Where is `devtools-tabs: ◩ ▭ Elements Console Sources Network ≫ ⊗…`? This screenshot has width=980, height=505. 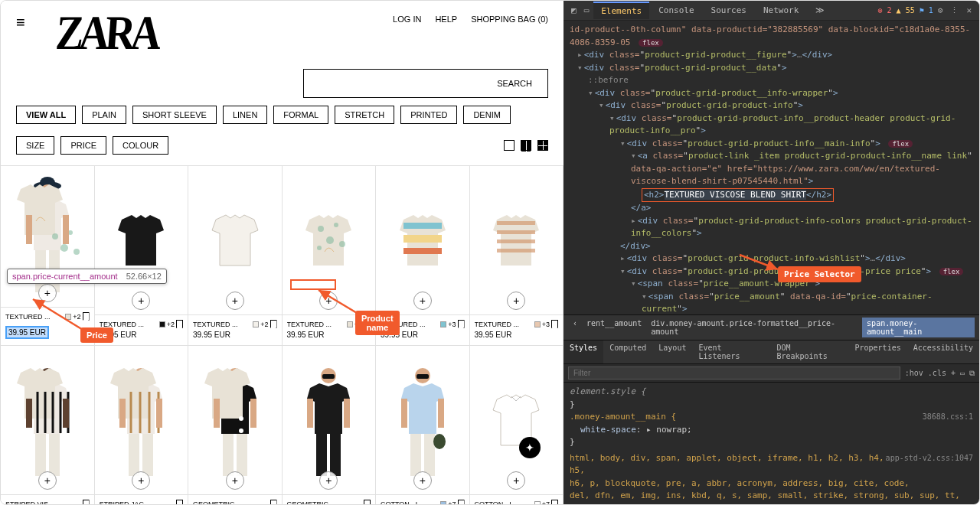 devtools-tabs: ◩ ▭ Elements Console Sources Network ≫ ⊗… is located at coordinates (772, 11).